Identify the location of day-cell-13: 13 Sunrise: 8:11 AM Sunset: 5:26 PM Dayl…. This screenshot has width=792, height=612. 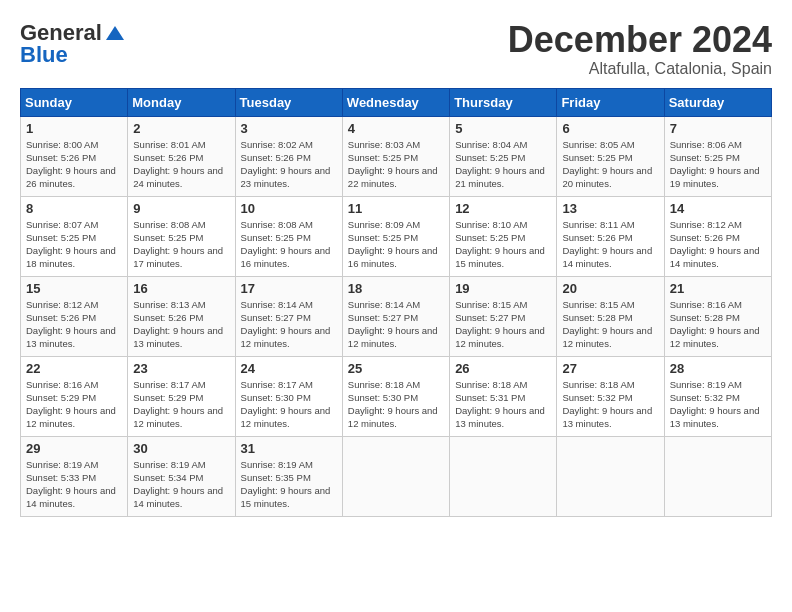
(610, 236).